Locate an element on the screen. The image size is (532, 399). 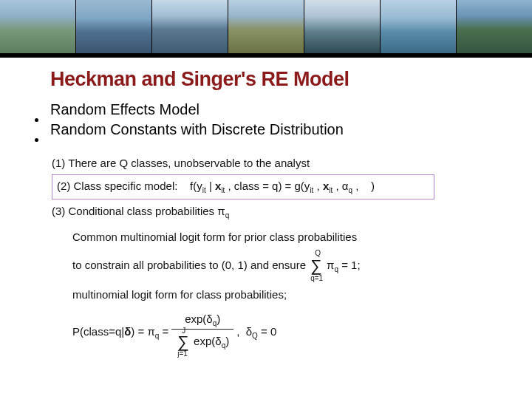
math-line: multinomial logit form for class probabi… is located at coordinates (287, 294).